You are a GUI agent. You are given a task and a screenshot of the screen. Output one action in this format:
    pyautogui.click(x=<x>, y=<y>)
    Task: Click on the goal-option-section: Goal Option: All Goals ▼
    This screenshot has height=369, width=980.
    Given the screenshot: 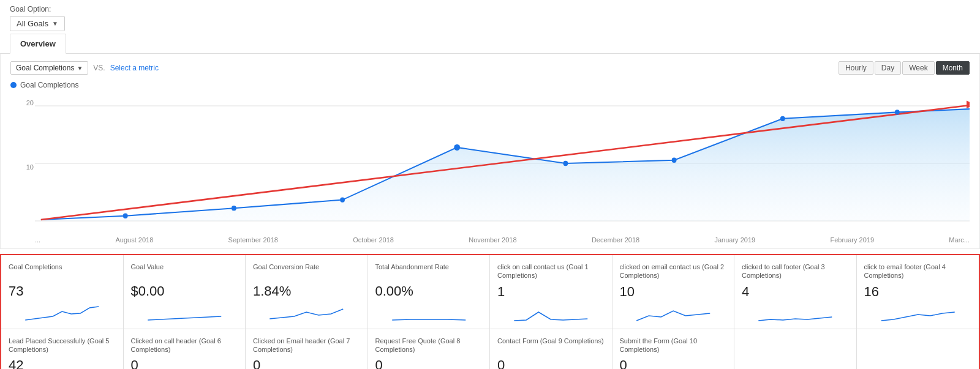 What is the action you would take?
    pyautogui.click(x=490, y=17)
    